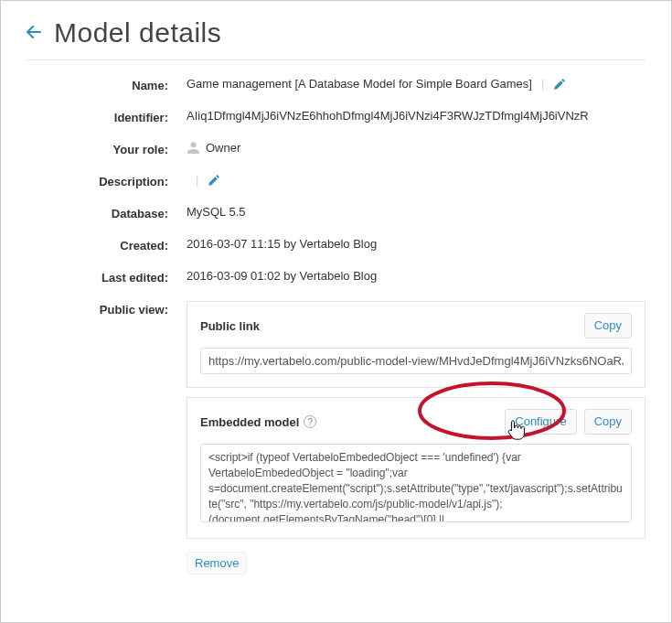  Describe the element at coordinates (608, 326) in the screenshot. I see `copy-public-link-button: Copy` at that location.